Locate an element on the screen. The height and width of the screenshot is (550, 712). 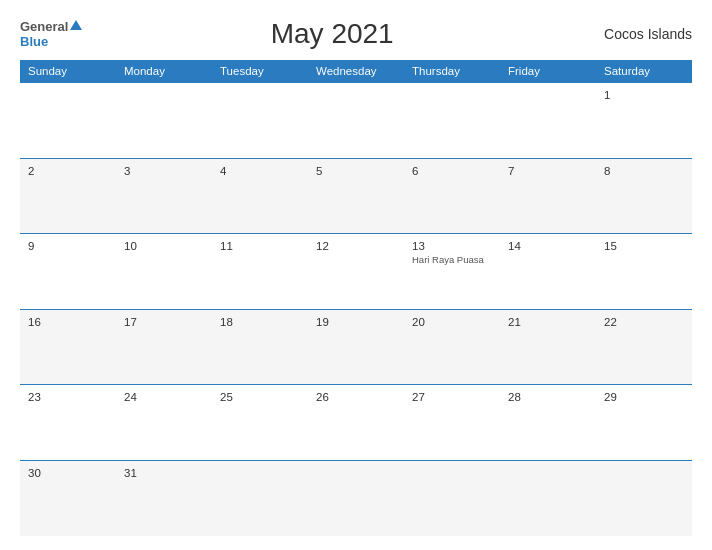
calendar-week-row: 16171819202122 is located at coordinates (356, 347).